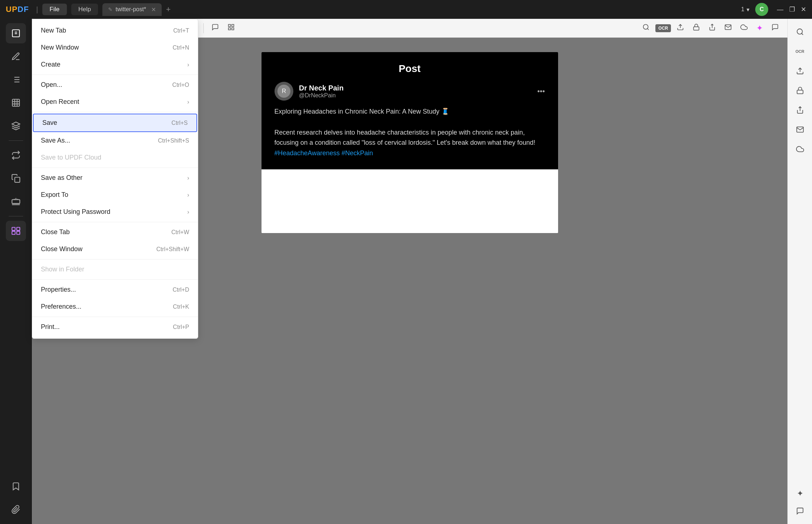  Describe the element at coordinates (115, 30) in the screenshot. I see `menu-item-new-tab: New Tab Ctrl+T` at that location.